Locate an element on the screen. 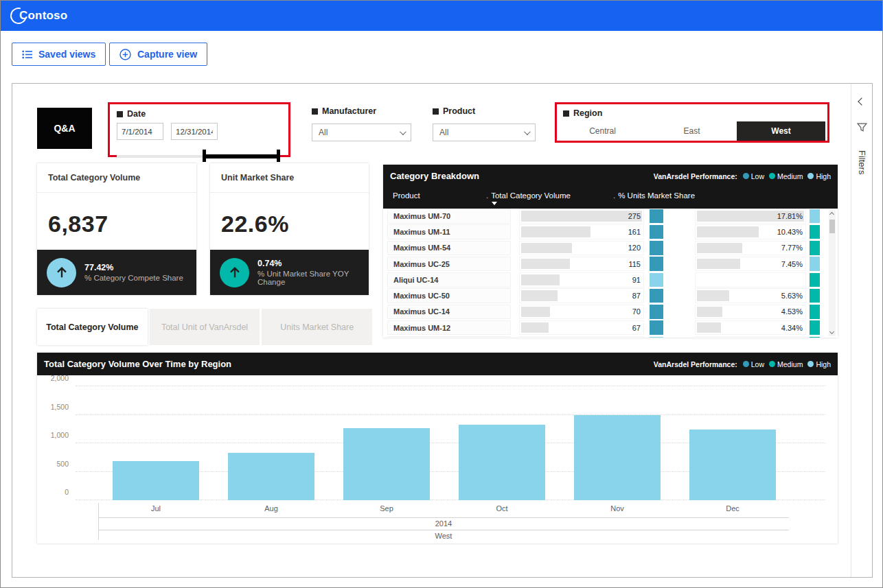 The height and width of the screenshot is (588, 883). tab-total-unit-of-vanarsdel: Total Unit of VanArsdel is located at coordinates (205, 327).